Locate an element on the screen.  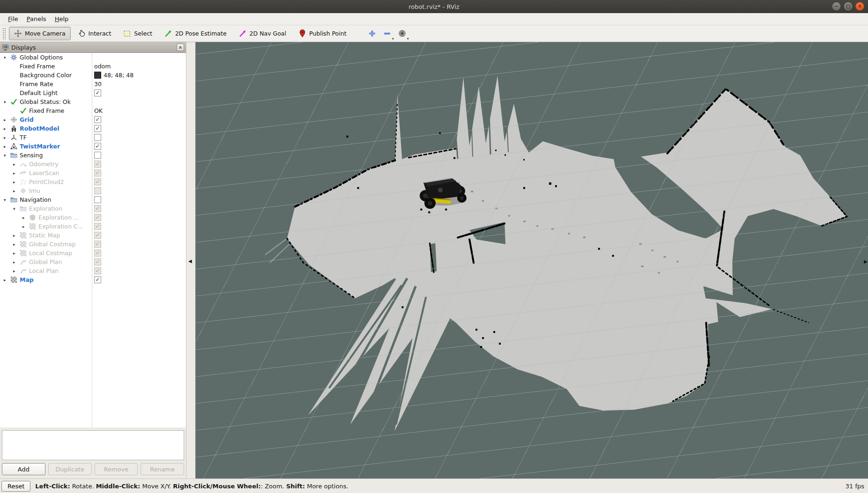
display-row-pointcloud2: ▸PointCloud2✓ is located at coordinates (93, 182).